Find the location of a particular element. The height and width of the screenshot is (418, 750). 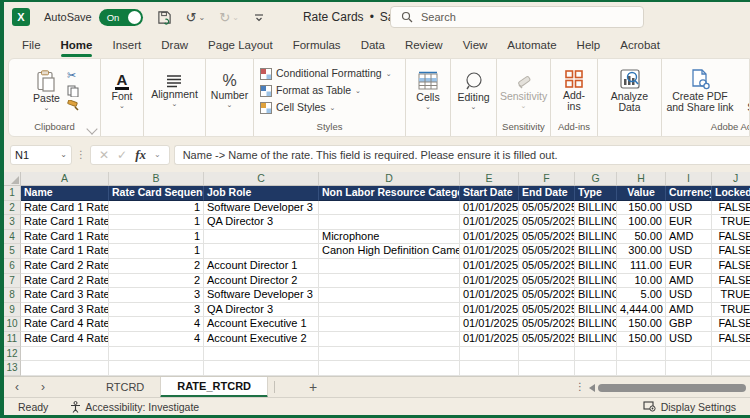

undo-chevron-icon: ⌄ is located at coordinates (202, 18).